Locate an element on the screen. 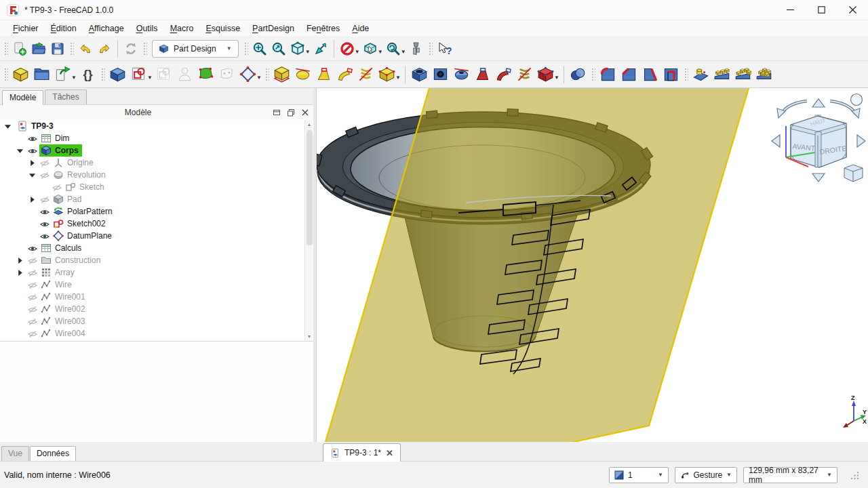 The height and width of the screenshot is (488, 868). expand-arrow-icon is located at coordinates (20, 150).